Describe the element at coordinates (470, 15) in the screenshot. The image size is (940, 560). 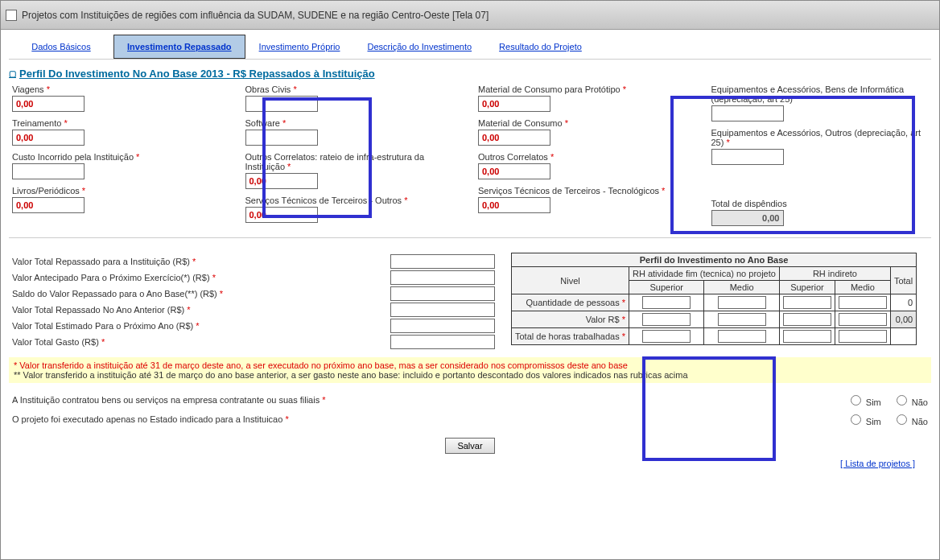
I see `titlebar: Projetos com Instituições de regiões com…` at that location.